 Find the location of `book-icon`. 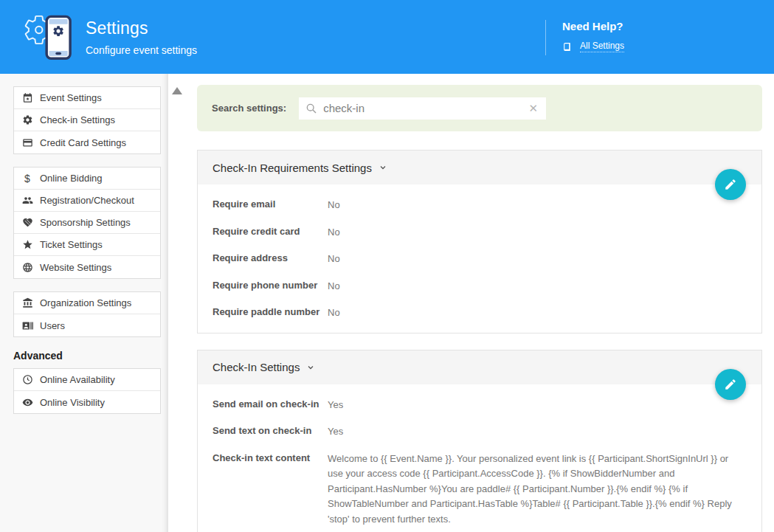

book-icon is located at coordinates (567, 47).